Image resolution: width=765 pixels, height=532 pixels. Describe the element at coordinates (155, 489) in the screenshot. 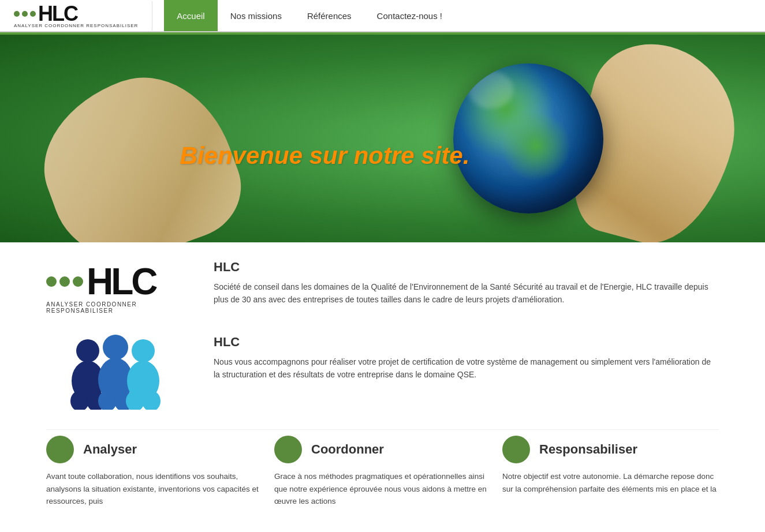

I see `col-analyser-text: Avant toute collaboration, nous identifi…` at that location.